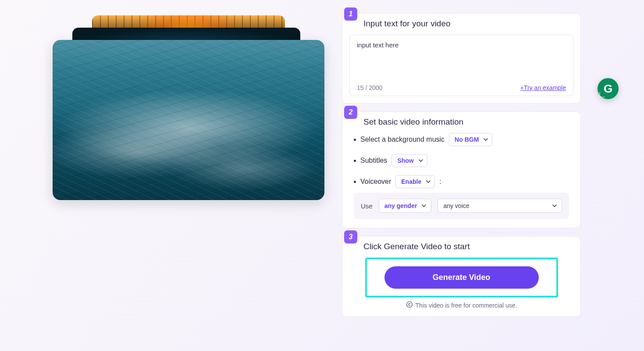 This screenshot has height=351, width=644. What do you see at coordinates (461, 58) in the screenshot?
I see `step1-card: 1 Input text for your video 15 / 2000 +T…` at bounding box center [461, 58].